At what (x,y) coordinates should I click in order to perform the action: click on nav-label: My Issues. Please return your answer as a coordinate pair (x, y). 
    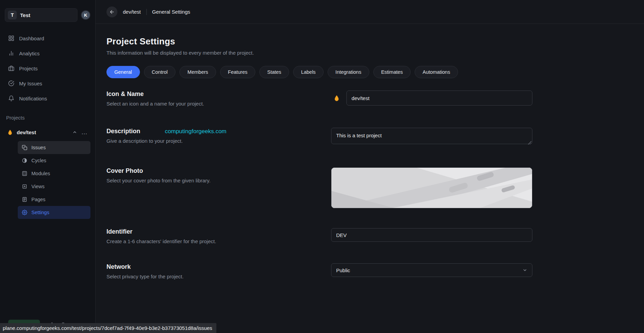
    Looking at the image, I should click on (31, 83).